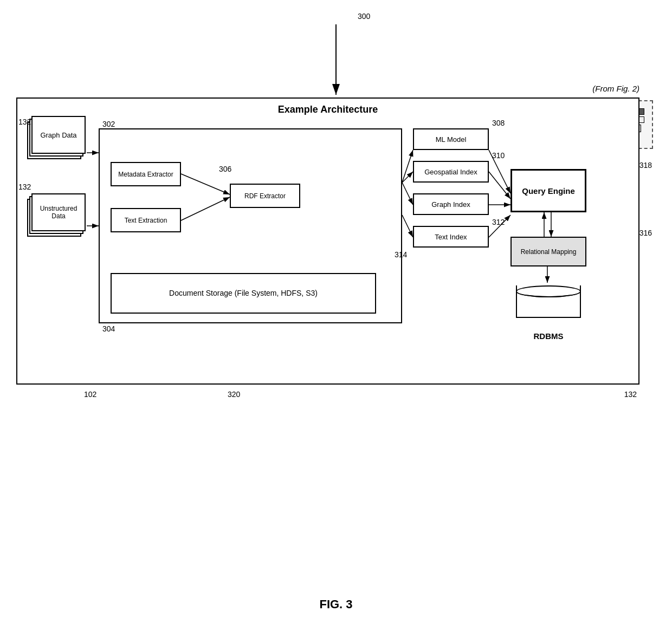  Describe the element at coordinates (225, 169) in the screenshot. I see `ref-306: 306` at that location.